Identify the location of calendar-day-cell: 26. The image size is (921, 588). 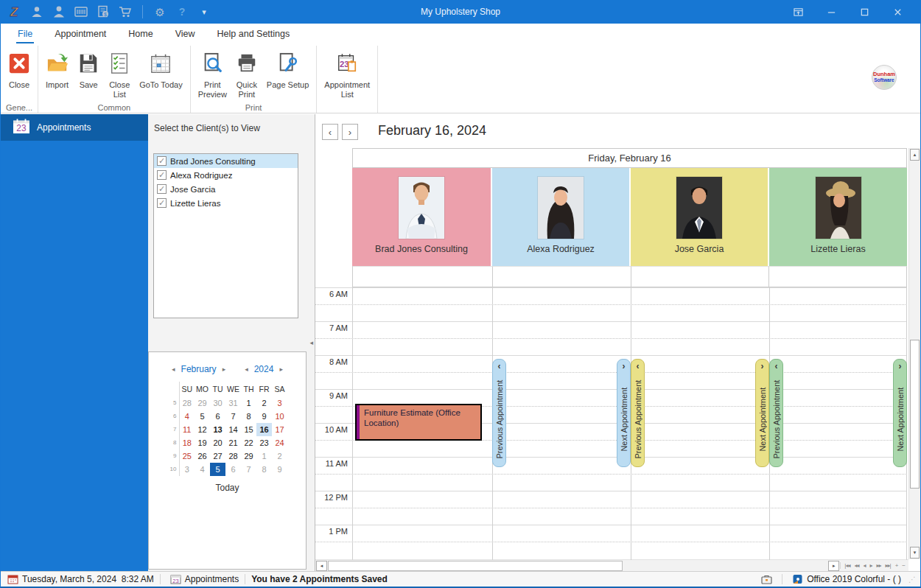
(202, 456).